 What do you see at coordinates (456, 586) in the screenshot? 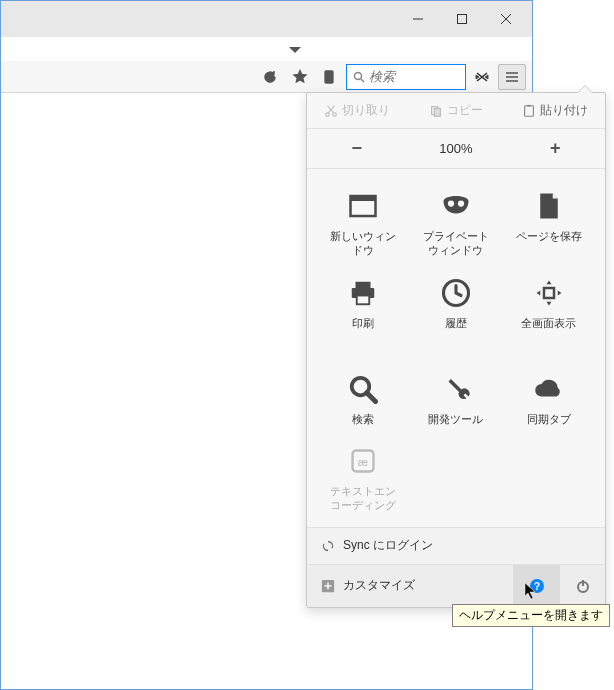
I see `bottom-row: カスタマイズ ?` at bounding box center [456, 586].